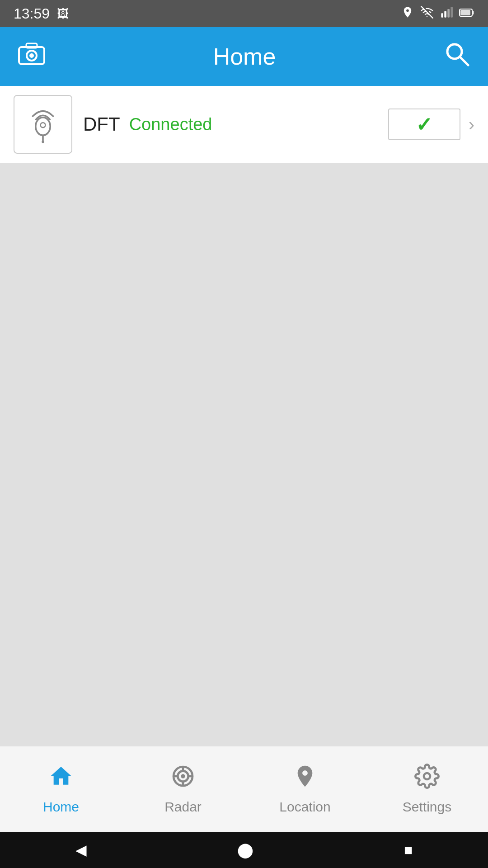 The image size is (488, 868). I want to click on nav-label-radar: Radar, so click(183, 807).